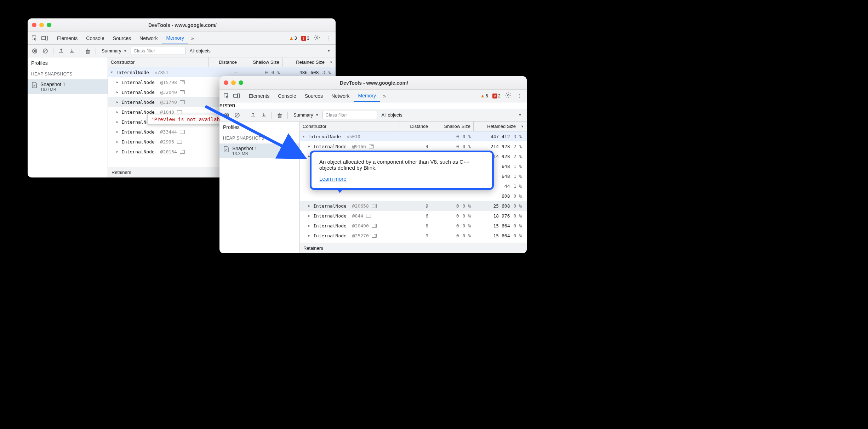 Image resolution: width=868 pixels, height=429 pixels. Describe the element at coordinates (68, 87) in the screenshot. I see `snapshot-item: Snapshot 1 16.0 MB` at that location.